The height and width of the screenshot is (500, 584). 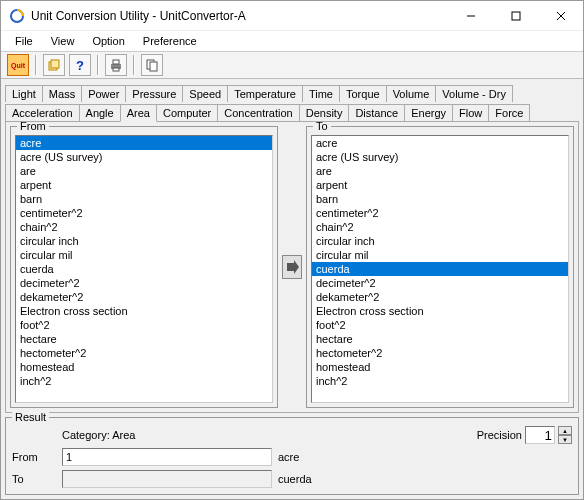 What do you see at coordinates (34, 457) in the screenshot?
I see `result-from-label: From` at bounding box center [34, 457].